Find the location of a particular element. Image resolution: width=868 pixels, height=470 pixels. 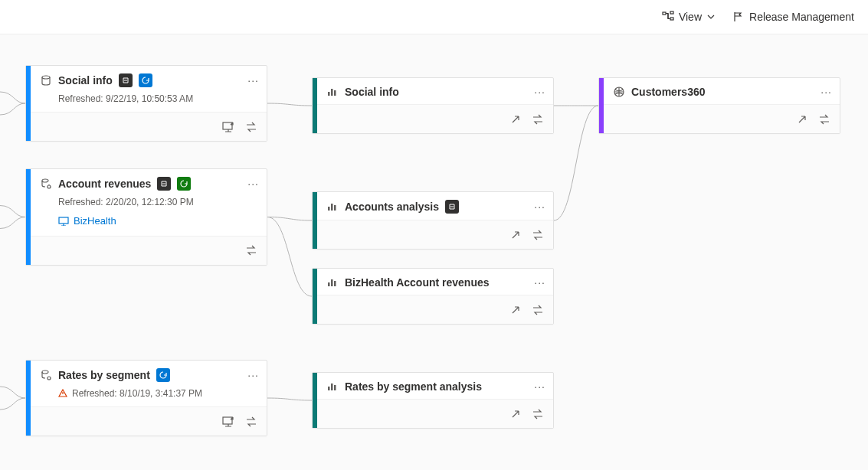

lineage-icon is located at coordinates (668, 17).